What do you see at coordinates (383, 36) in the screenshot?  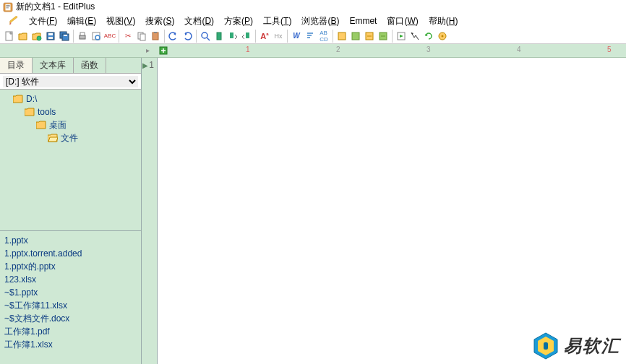 I see `tool-box4` at bounding box center [383, 36].